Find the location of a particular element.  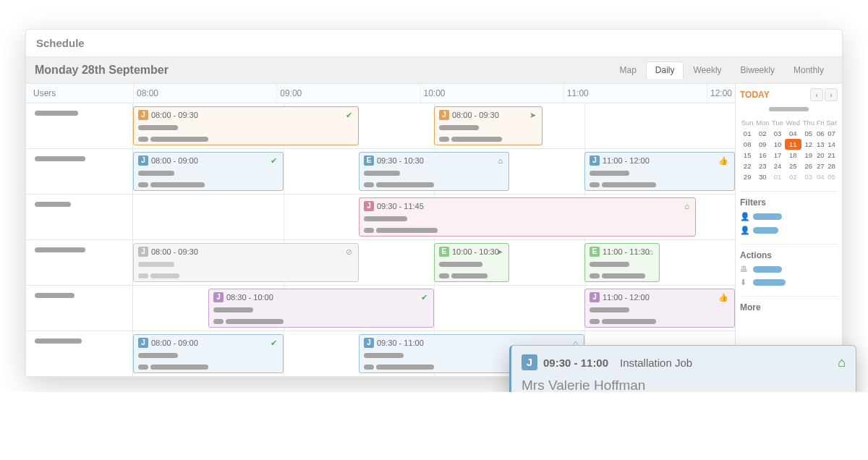

calendar-day: 28 is located at coordinates (832, 166).